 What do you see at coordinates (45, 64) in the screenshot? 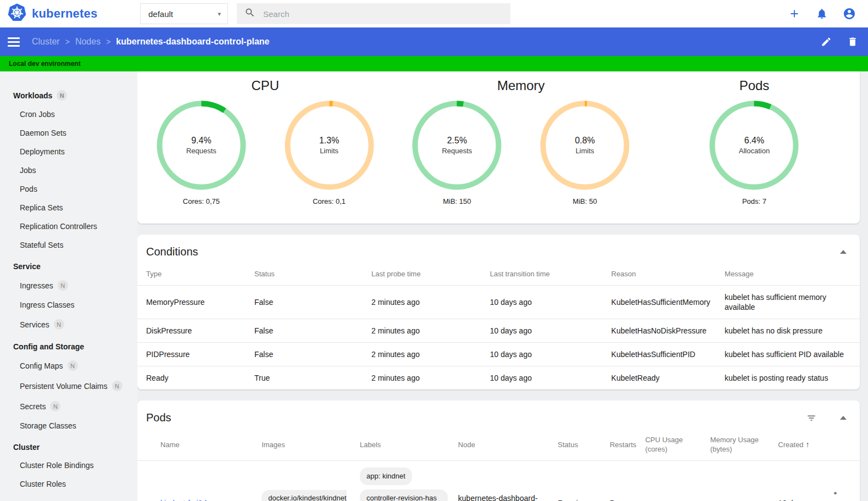
I see `environment-banner-text: Local dev environment` at bounding box center [45, 64].